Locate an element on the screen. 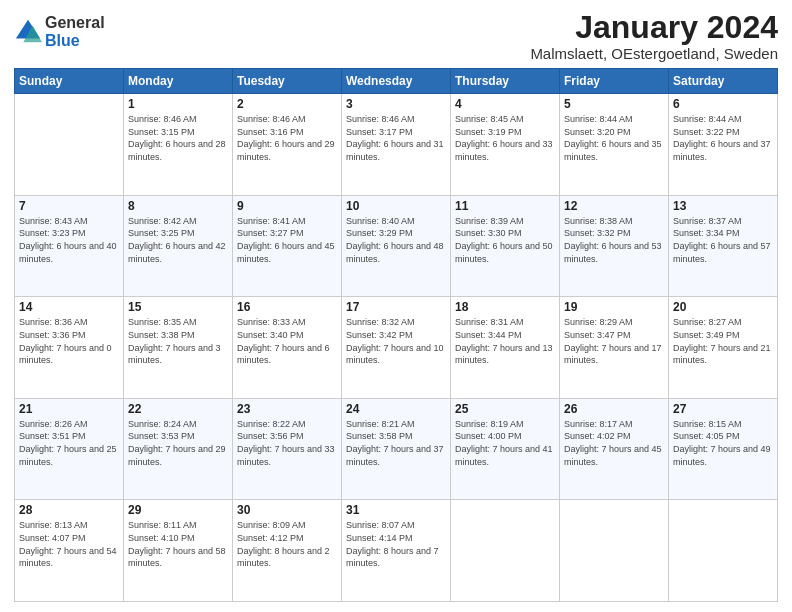 This screenshot has height=612, width=792. sunset-text: Sunset: 3:58 PM is located at coordinates (396, 436).